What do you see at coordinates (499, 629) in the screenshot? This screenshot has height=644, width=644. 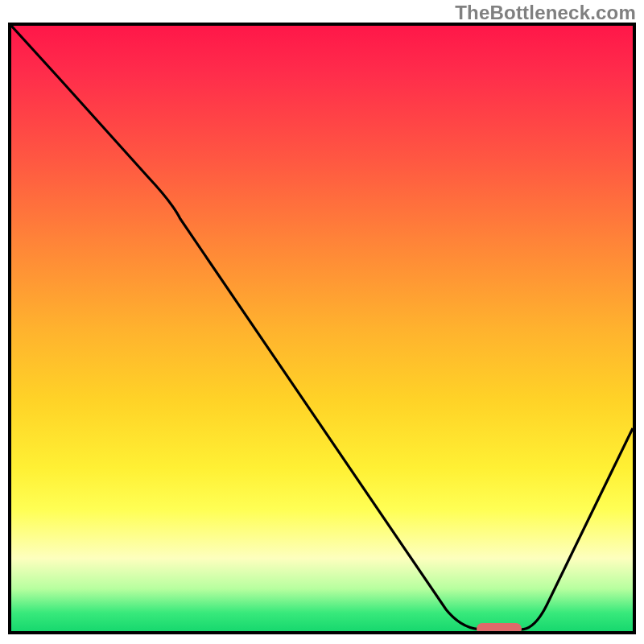 I see `optimal-marker` at bounding box center [499, 629].